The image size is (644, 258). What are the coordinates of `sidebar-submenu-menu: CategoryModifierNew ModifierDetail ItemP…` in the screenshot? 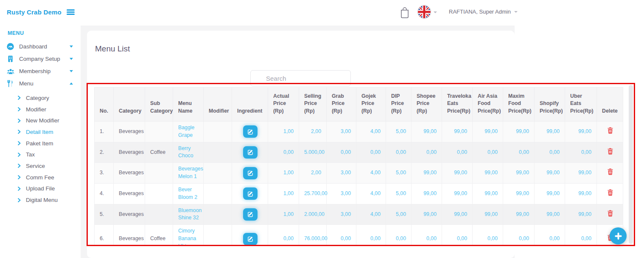 It's located at (40, 149).